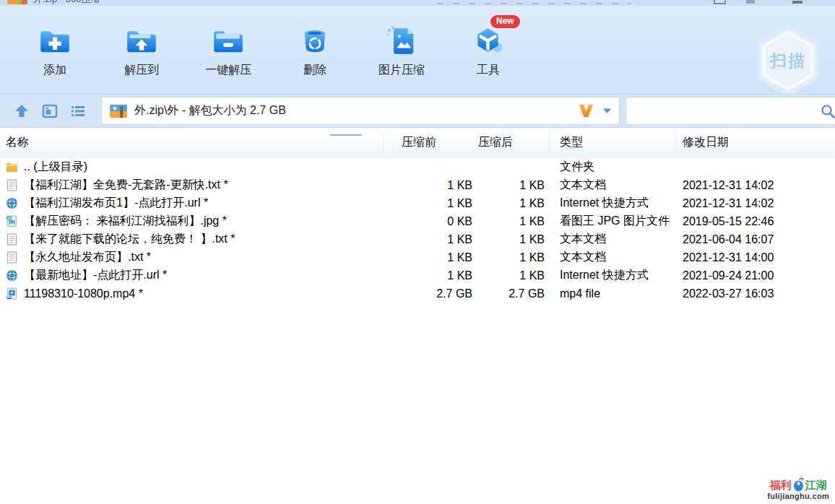 The height and width of the screenshot is (504, 835). Describe the element at coordinates (66, 3) in the screenshot. I see `window-title: 外.zip - 360压缩` at that location.